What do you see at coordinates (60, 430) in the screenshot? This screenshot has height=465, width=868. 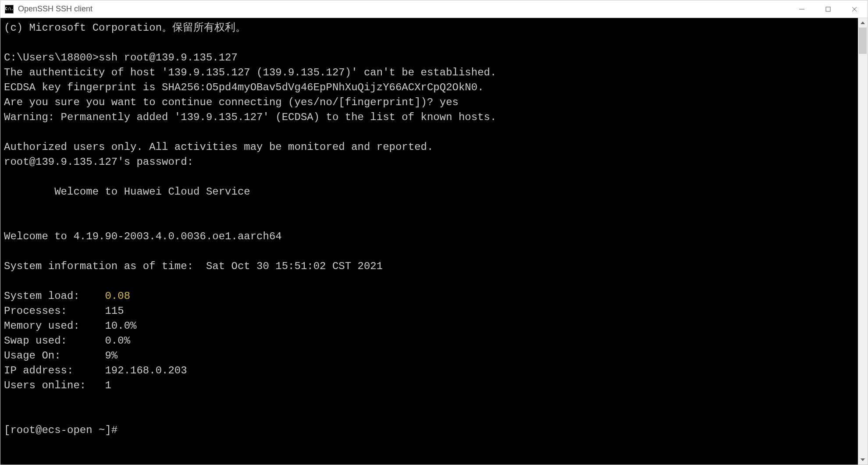 I see `line-root-prompt: [root@ecs-open ~]#` at bounding box center [60, 430].